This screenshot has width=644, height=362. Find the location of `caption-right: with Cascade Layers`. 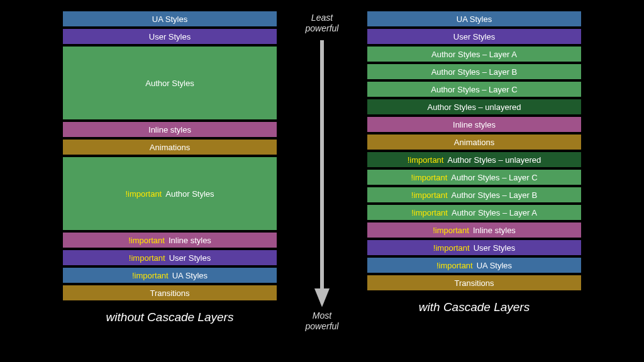

caption-right: with Cascade Layers is located at coordinates (474, 307).